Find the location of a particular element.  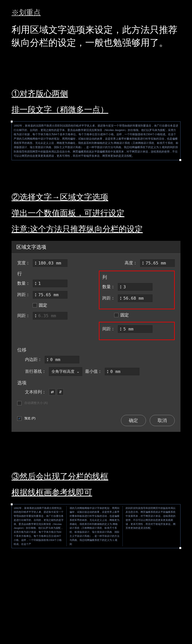

rows-gap-label: 间距： is located at coordinates (23, 316).